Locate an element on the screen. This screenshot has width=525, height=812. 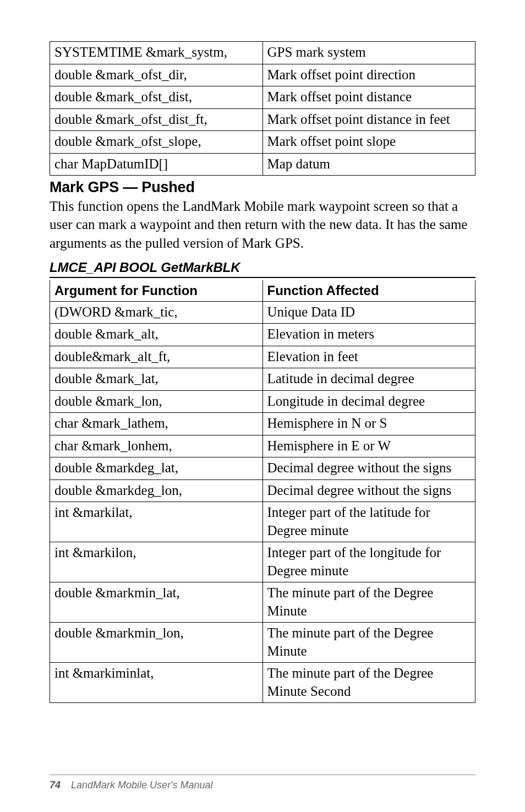
table-row: int &markiminlat,The minute part of the … is located at coordinates (263, 683).